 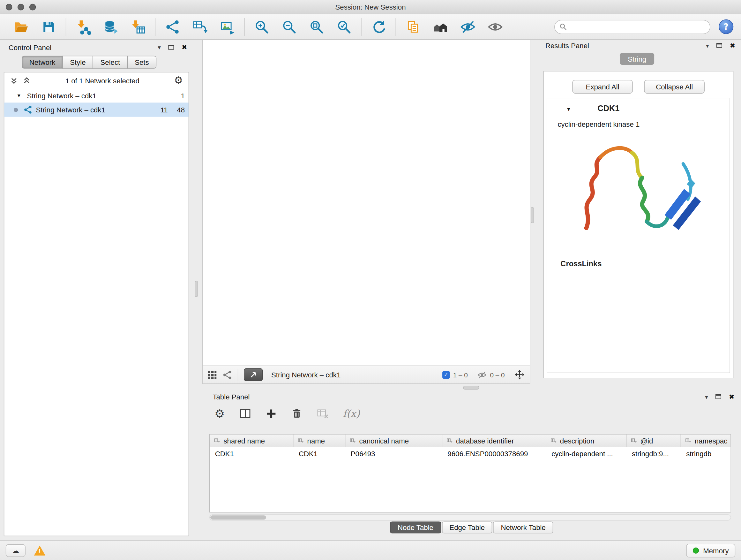 I want to click on zoom-in-button, so click(x=262, y=27).